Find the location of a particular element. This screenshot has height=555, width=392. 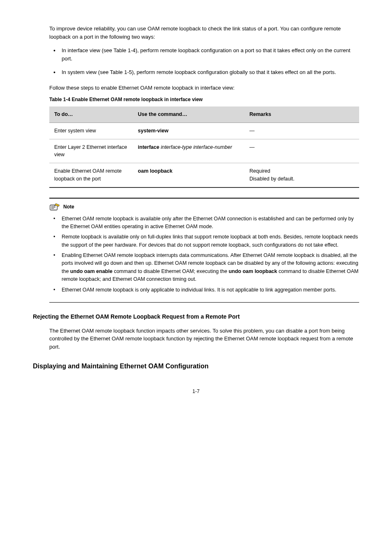

cmd-bold: oam loopback is located at coordinates (155, 171).